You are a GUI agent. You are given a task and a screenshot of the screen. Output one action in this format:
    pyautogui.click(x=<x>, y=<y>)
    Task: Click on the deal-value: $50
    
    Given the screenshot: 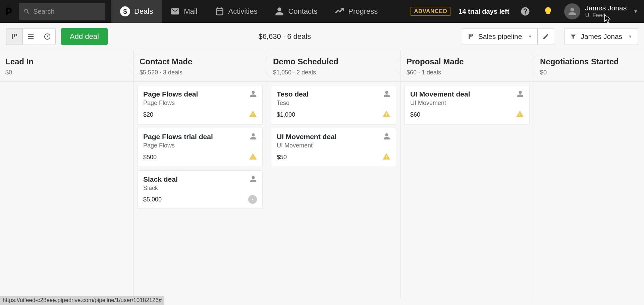 What is the action you would take?
    pyautogui.click(x=282, y=158)
    